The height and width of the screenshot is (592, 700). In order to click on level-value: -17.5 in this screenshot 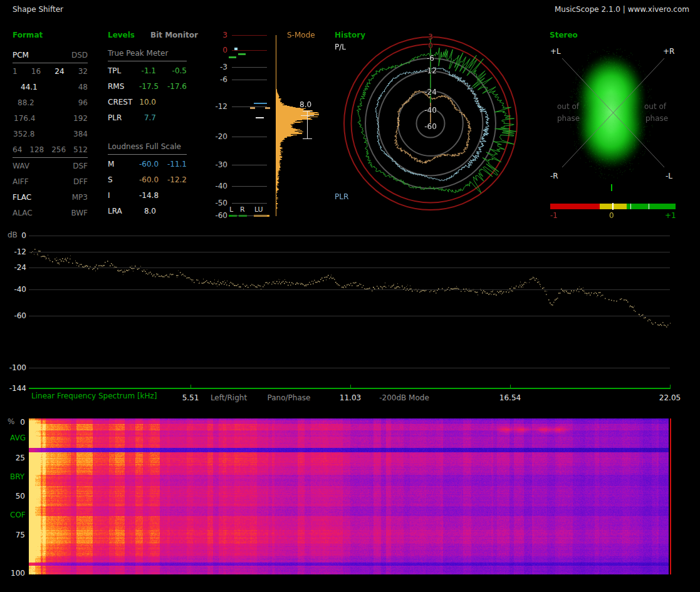, I will do `click(148, 86)`.